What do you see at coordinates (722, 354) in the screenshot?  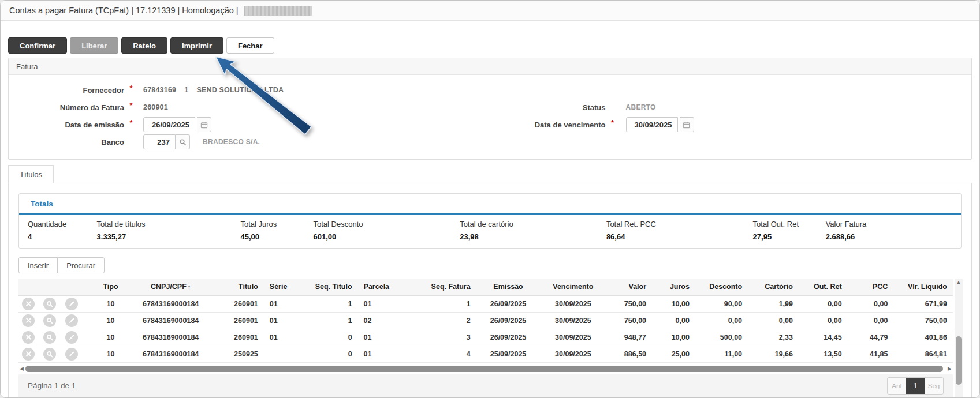 I see `cell-desconto: 11,00` at bounding box center [722, 354].